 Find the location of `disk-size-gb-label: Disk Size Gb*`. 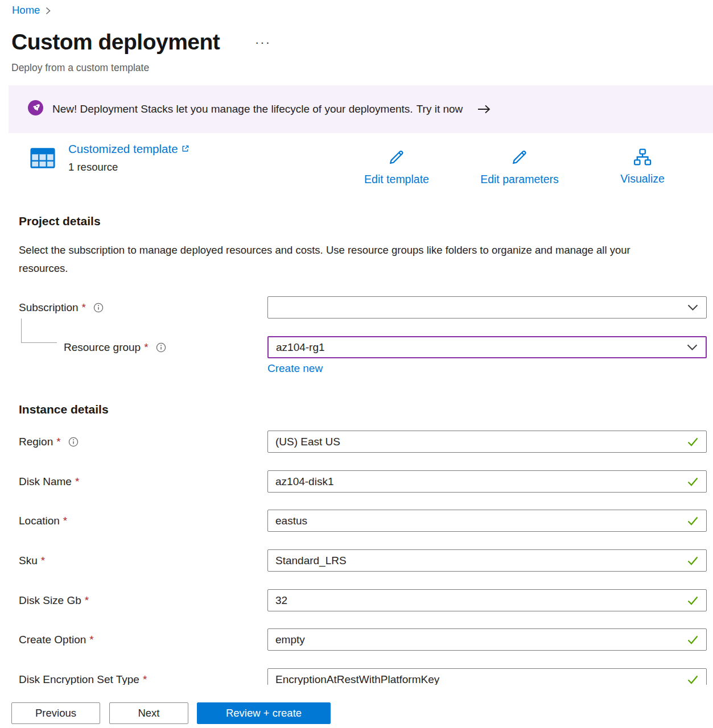

disk-size-gb-label: Disk Size Gb* is located at coordinates (53, 601).